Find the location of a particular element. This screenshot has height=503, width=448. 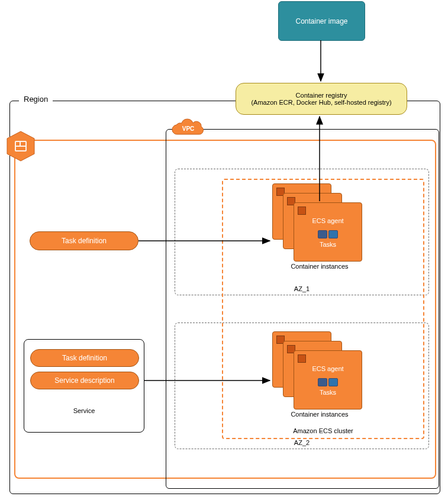

registry-subtitle: (Amazon ECR, Docker Hub, self-hosted reg… is located at coordinates (321, 102).